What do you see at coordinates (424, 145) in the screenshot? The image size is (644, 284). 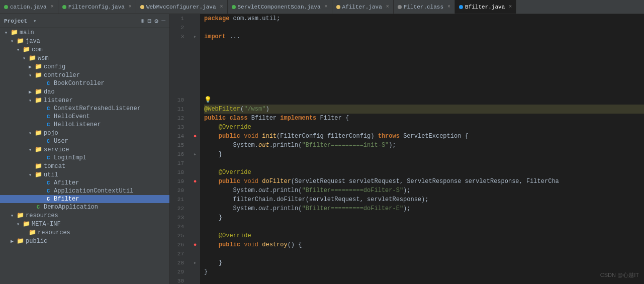 I see `code-line-15: System.out.println("Bfilter=========init…` at bounding box center [424, 145].